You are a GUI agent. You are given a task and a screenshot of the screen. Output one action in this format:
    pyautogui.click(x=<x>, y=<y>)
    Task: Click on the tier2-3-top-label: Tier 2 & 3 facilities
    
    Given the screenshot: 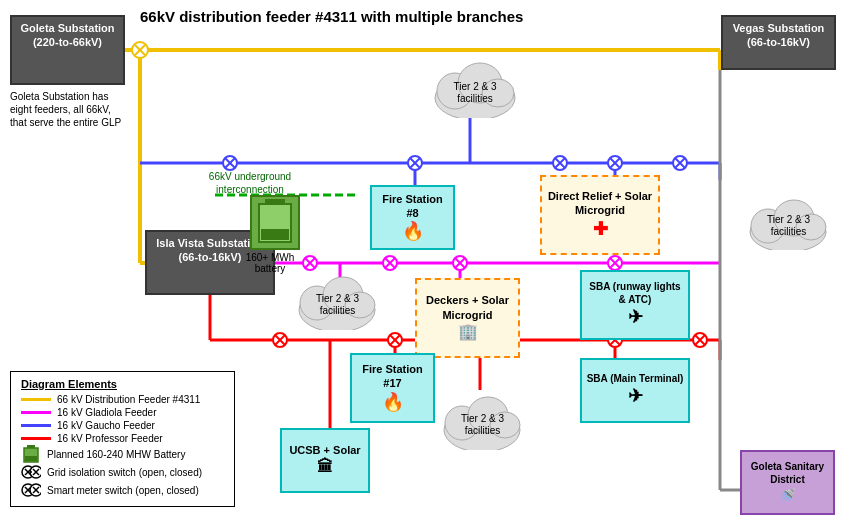 What is the action you would take?
    pyautogui.click(x=475, y=93)
    